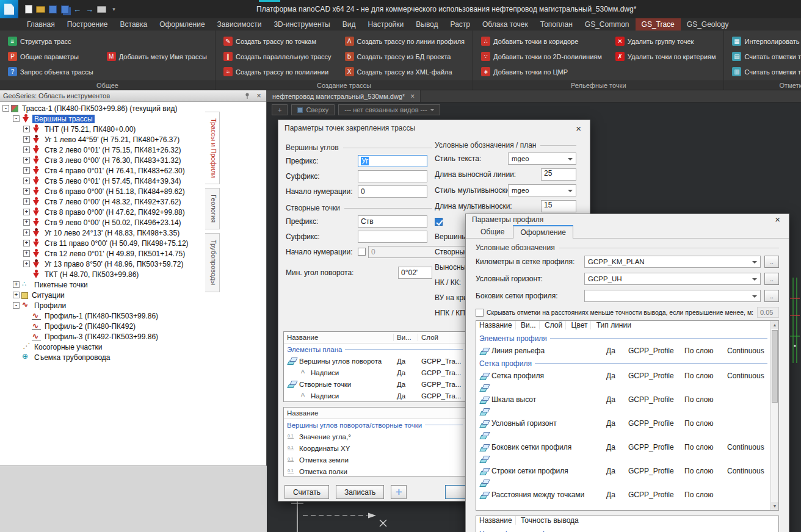 Image resolution: width=801 pixels, height=532 pixels. I want to click on length-input: 15, so click(559, 206).